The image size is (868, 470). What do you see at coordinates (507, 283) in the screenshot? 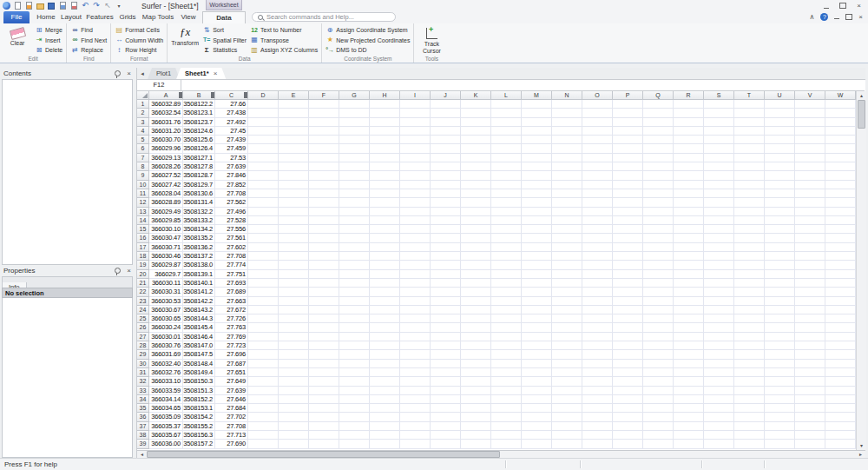
I see `cell-L21` at bounding box center [507, 283].